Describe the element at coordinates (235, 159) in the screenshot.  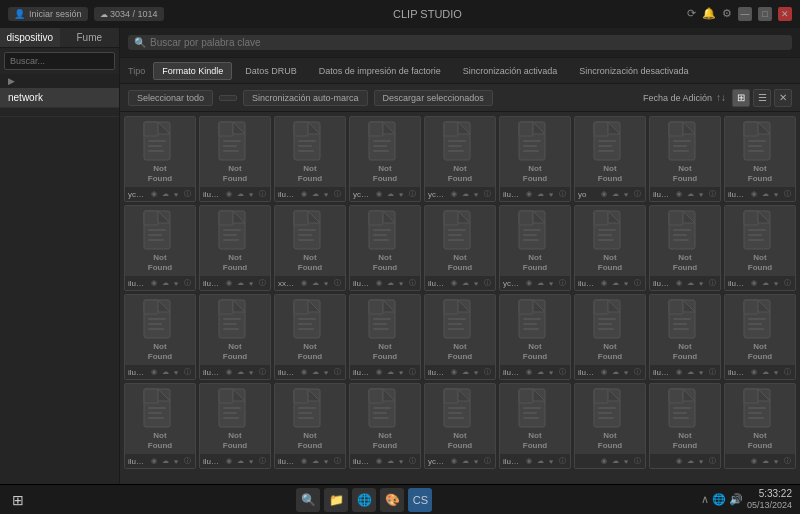
I see `grid-item: NotFound ilustración13 ◉ ☁ ♥ ⓘ` at that location.